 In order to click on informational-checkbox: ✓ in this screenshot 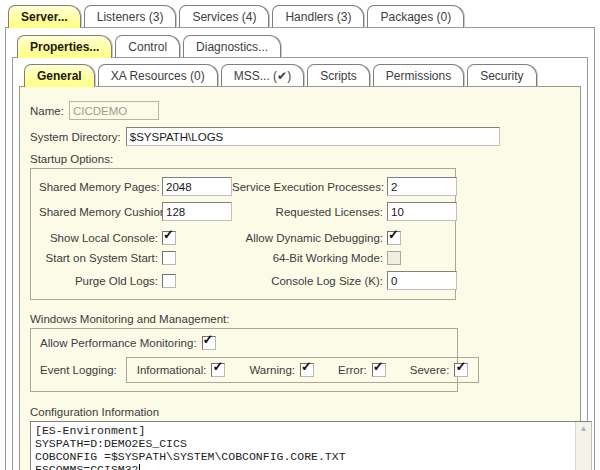, I will do `click(218, 370)`.